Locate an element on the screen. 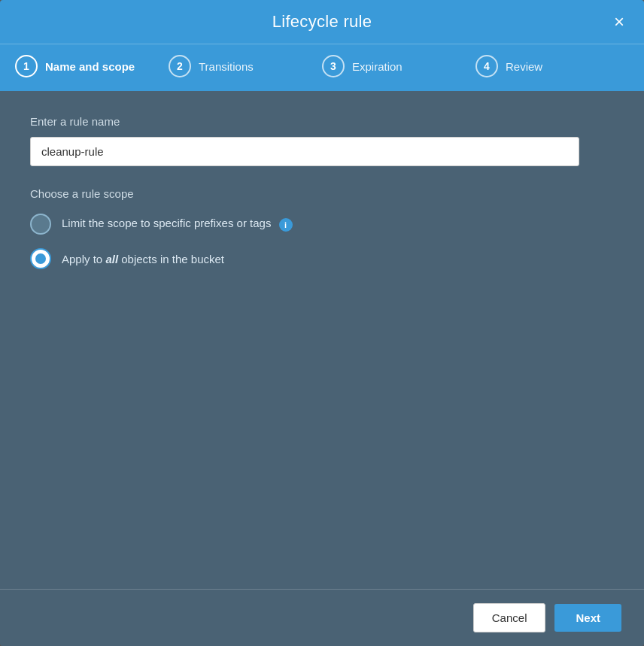 The image size is (644, 646). step-2: 2 Transitions is located at coordinates (245, 66).